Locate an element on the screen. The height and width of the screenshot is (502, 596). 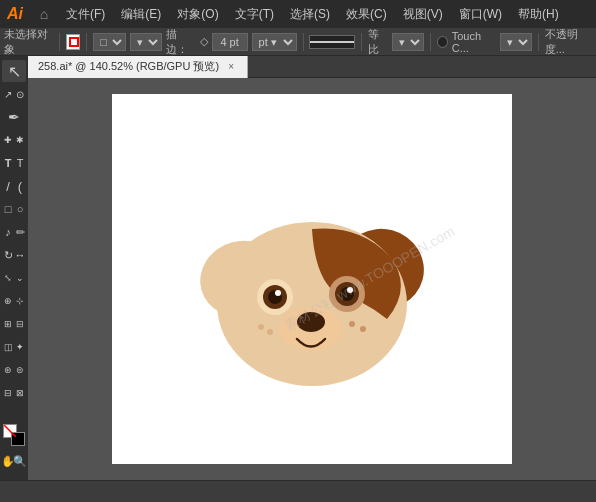
graph-tool: ⊟ is located at coordinates (8, 393).